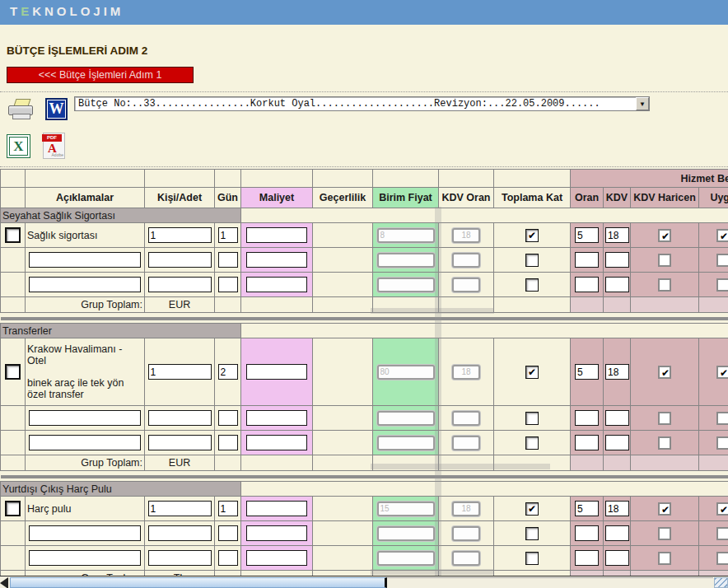 The image size is (728, 588). I want to click on resize-grip-icon, so click(721, 583).